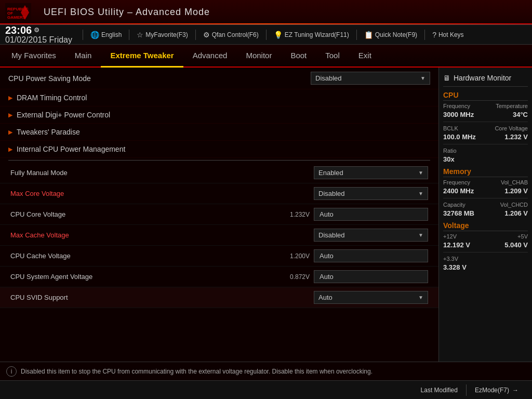  I want to click on cpu-core-voltage-numeric: 1.232V, so click(294, 215).